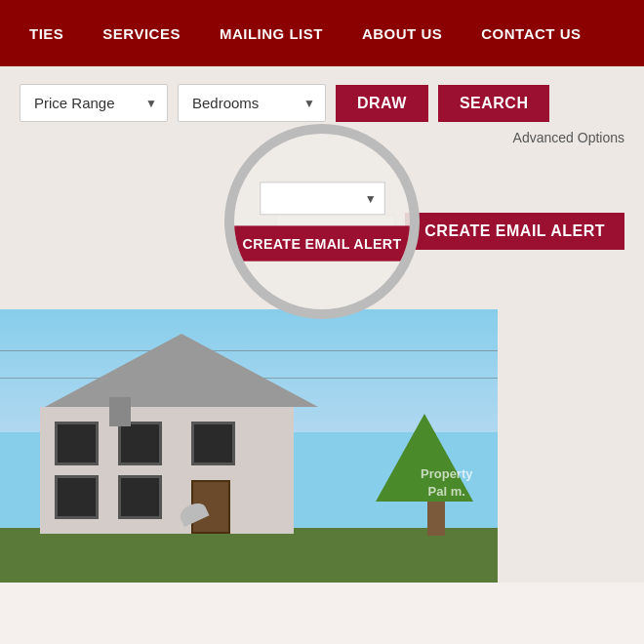 The height and width of the screenshot is (644, 644). Describe the element at coordinates (120, 412) in the screenshot. I see `chimney` at that location.